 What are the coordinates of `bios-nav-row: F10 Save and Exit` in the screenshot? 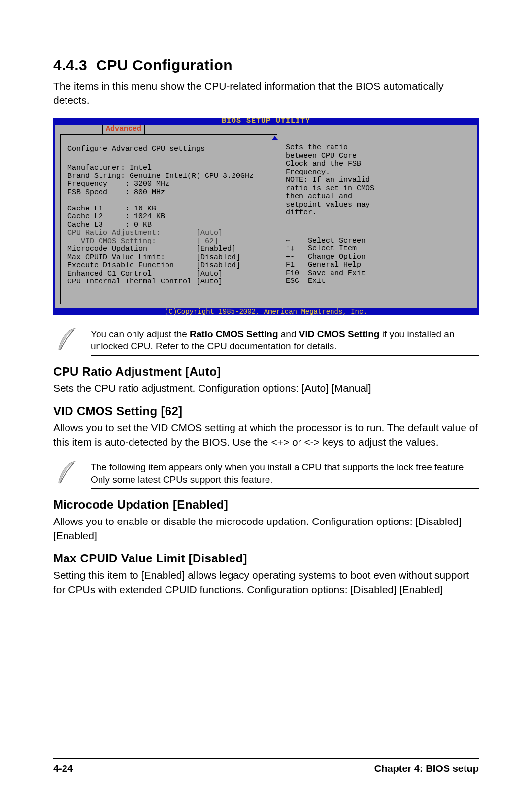 It's located at (326, 273).